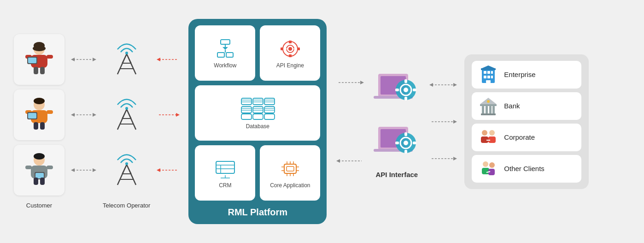 Image resolution: width=644 pixels, height=243 pixels. I want to click on corporate-row: Corporate, so click(527, 137).